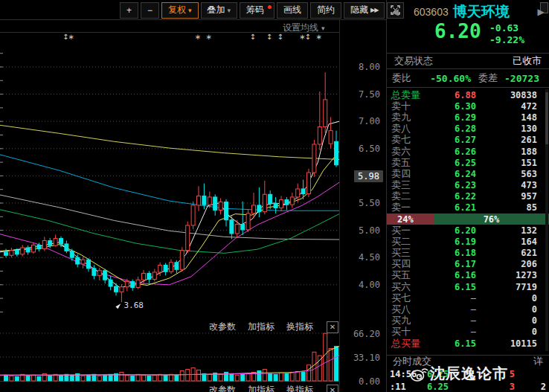 The image size is (549, 392). I want to click on level-volume: 10115, so click(510, 344).